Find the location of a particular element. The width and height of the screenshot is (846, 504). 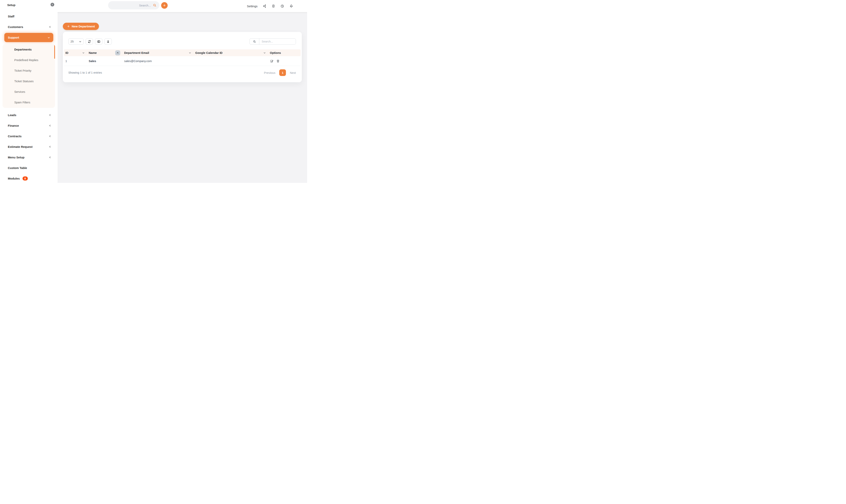

columns-view-button is located at coordinates (99, 41).